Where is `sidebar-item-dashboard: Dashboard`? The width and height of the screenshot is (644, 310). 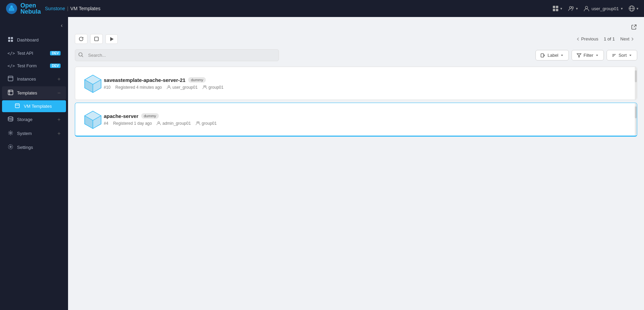 sidebar-item-dashboard: Dashboard is located at coordinates (34, 40).